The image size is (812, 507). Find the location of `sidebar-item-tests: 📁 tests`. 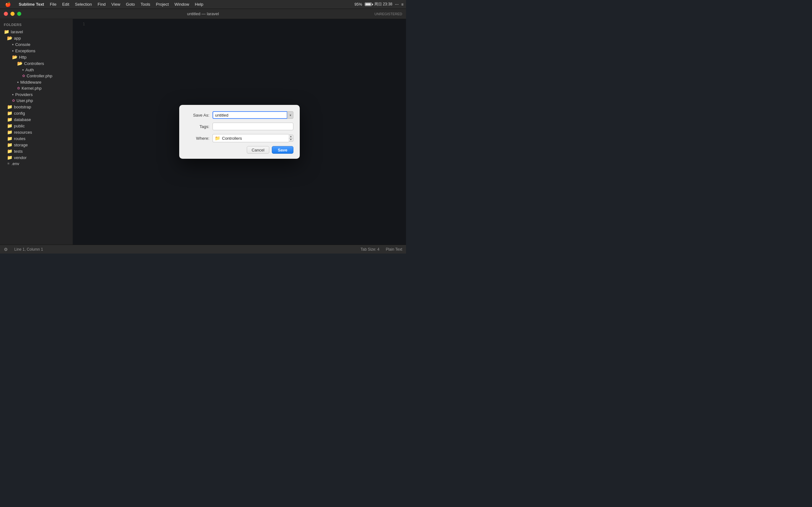

sidebar-item-tests: 📁 tests is located at coordinates (36, 151).